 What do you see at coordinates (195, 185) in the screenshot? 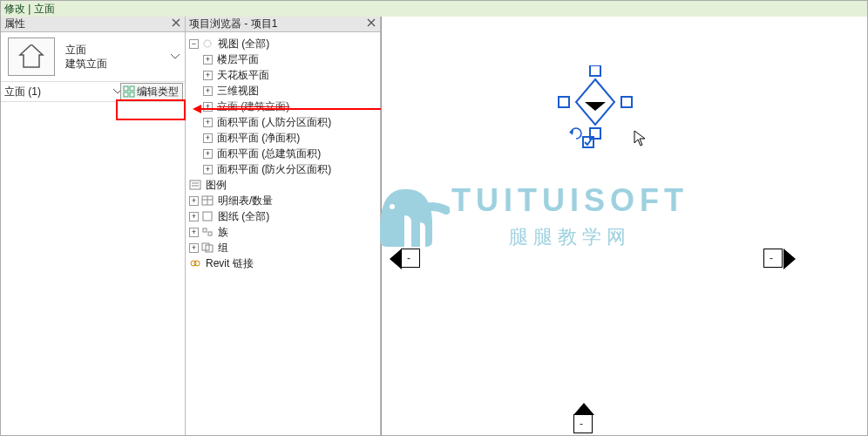
I see `legend-icon` at bounding box center [195, 185].